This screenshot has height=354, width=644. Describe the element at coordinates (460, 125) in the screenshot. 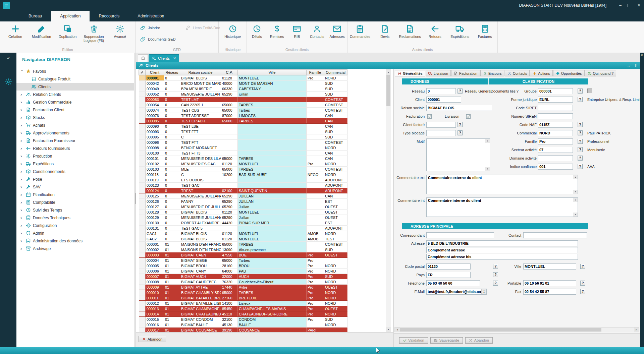

I see `client-facture-help-button: ?` at that location.